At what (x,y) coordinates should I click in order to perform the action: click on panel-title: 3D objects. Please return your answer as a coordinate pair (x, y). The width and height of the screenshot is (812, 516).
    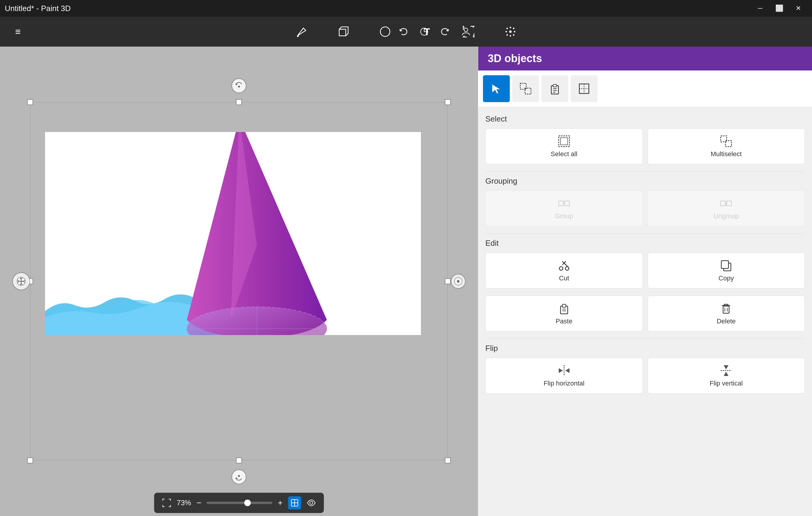
    Looking at the image, I should click on (515, 59).